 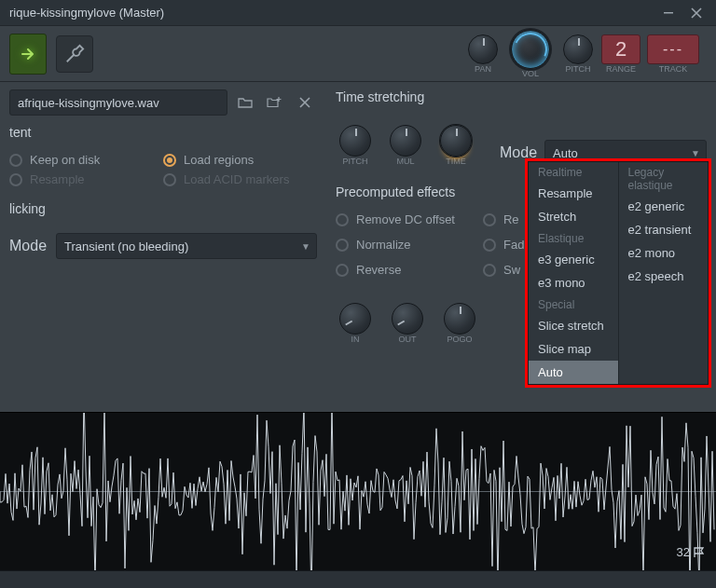 I want to click on in-knob: IN, so click(x=355, y=323).